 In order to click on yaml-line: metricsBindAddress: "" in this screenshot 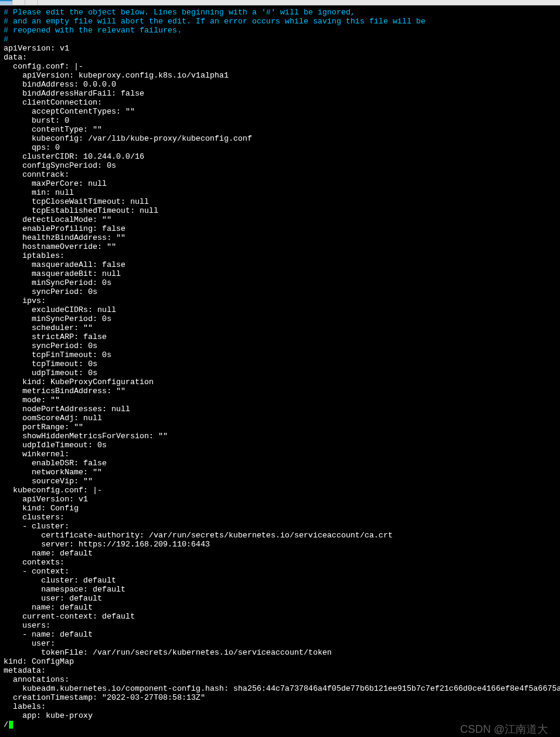, I will do `click(65, 391)`.